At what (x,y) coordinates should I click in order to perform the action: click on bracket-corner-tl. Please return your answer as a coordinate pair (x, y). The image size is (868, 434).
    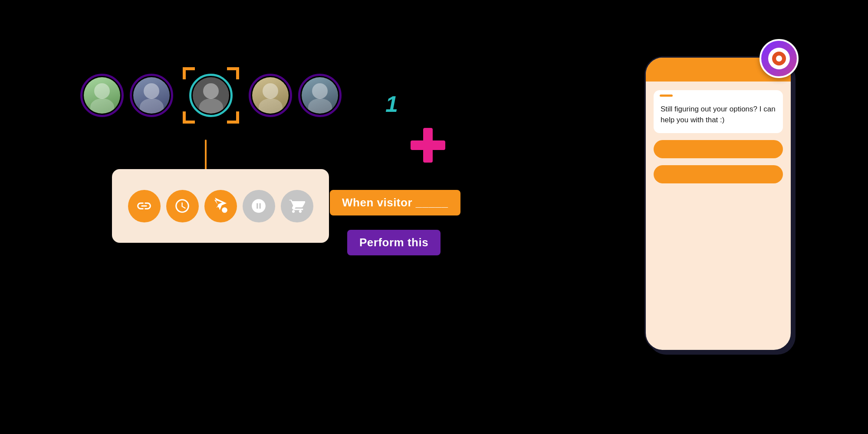
    Looking at the image, I should click on (189, 73).